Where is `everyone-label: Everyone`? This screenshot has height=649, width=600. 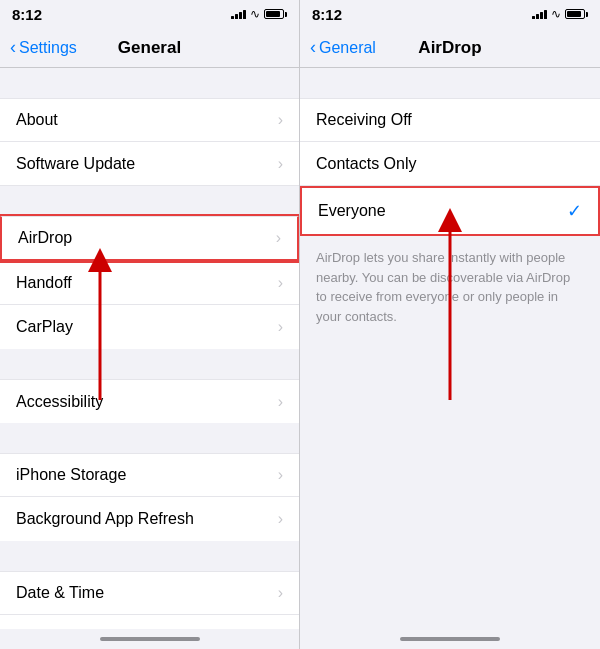
everyone-label: Everyone is located at coordinates (352, 211).